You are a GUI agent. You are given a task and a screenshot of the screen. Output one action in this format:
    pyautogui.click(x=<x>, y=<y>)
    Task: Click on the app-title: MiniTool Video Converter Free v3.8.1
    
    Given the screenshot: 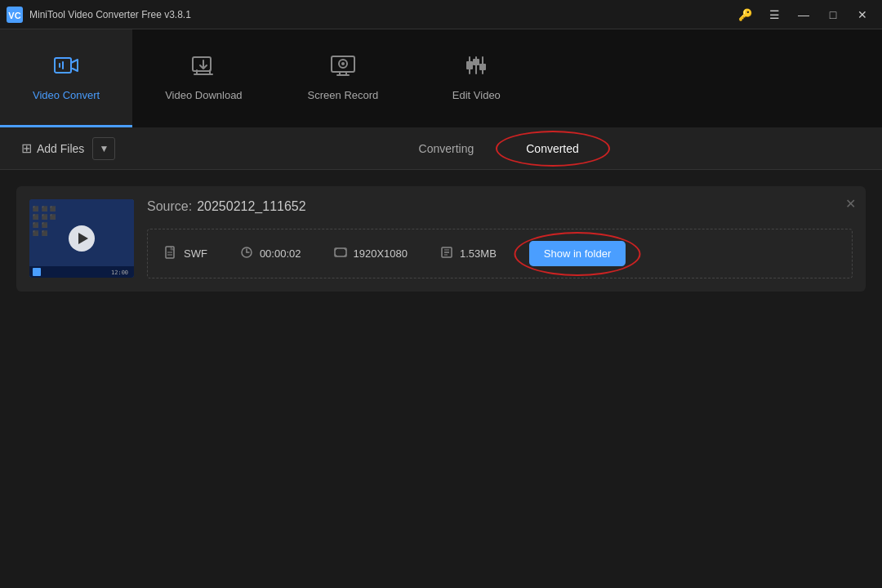 What is the action you would take?
    pyautogui.click(x=110, y=15)
    